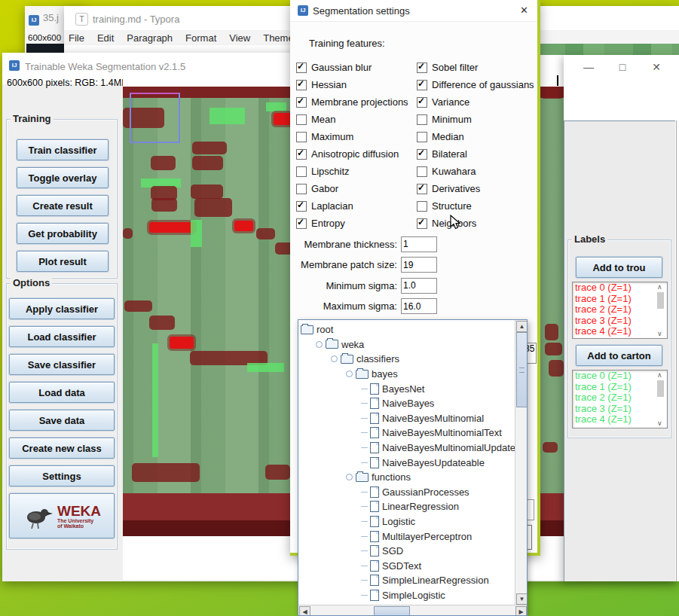 This screenshot has width=679, height=616. I want to click on red-trace-list: trace 0 (Z=1)trace 1 (Z=1)trace 2 (Z=1)t…, so click(619, 310).